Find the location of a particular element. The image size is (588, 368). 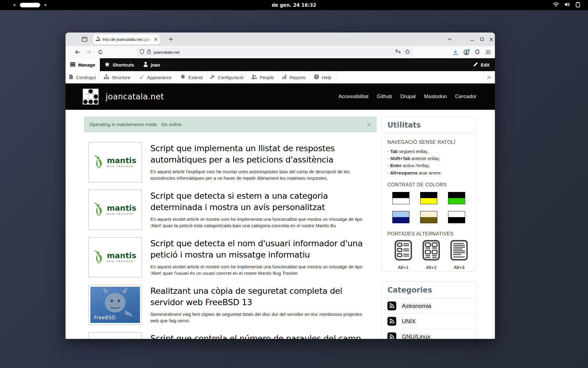

toolbar-item-shortcuts: Shortcuts is located at coordinates (119, 65).